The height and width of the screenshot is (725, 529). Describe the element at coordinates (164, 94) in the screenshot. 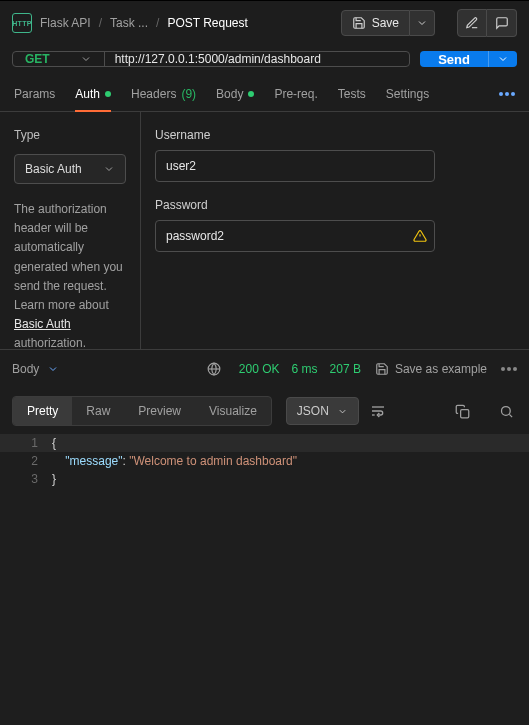

I see `tab-headers: Headers (9)` at that location.